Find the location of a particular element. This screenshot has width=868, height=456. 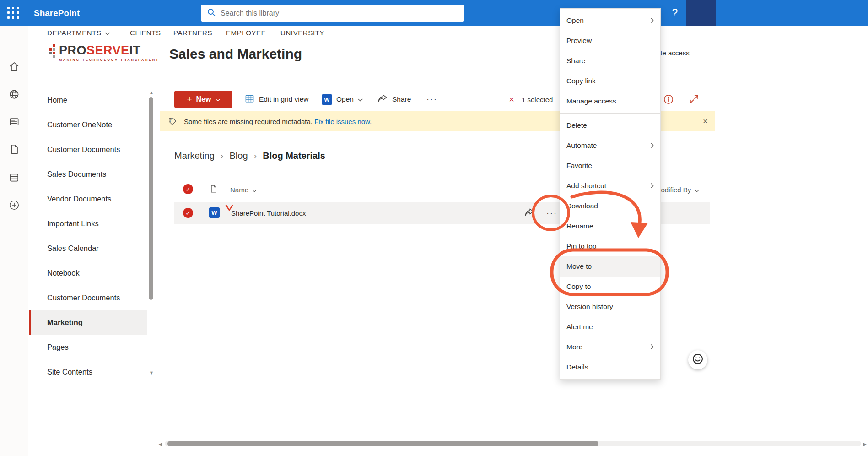

sharepoint-brand: SharePoint is located at coordinates (57, 13).